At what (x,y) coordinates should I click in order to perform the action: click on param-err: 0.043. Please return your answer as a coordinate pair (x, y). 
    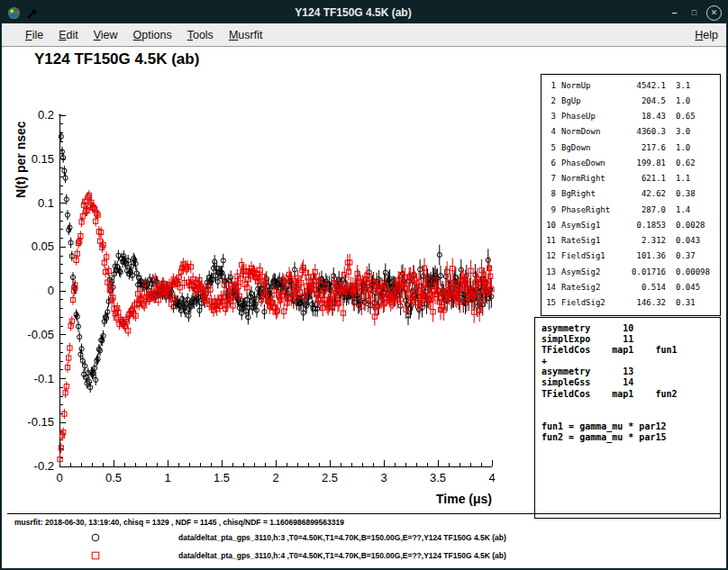
    Looking at the image, I should click on (688, 240).